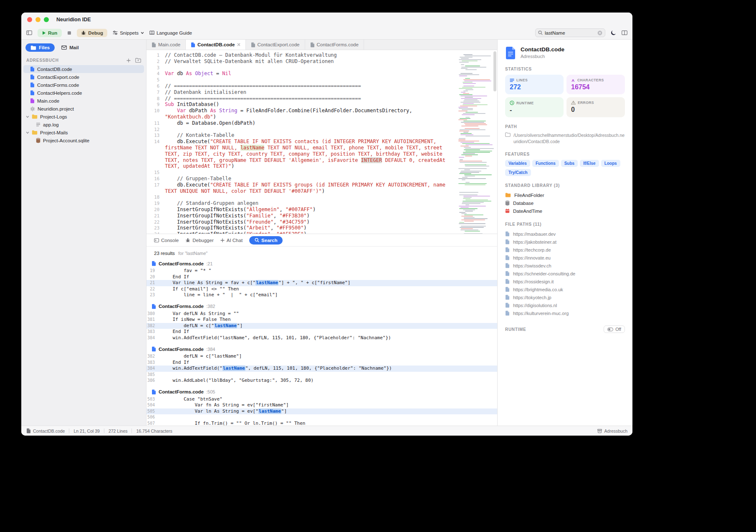  What do you see at coordinates (69, 33) in the screenshot?
I see `stop-button` at bounding box center [69, 33].